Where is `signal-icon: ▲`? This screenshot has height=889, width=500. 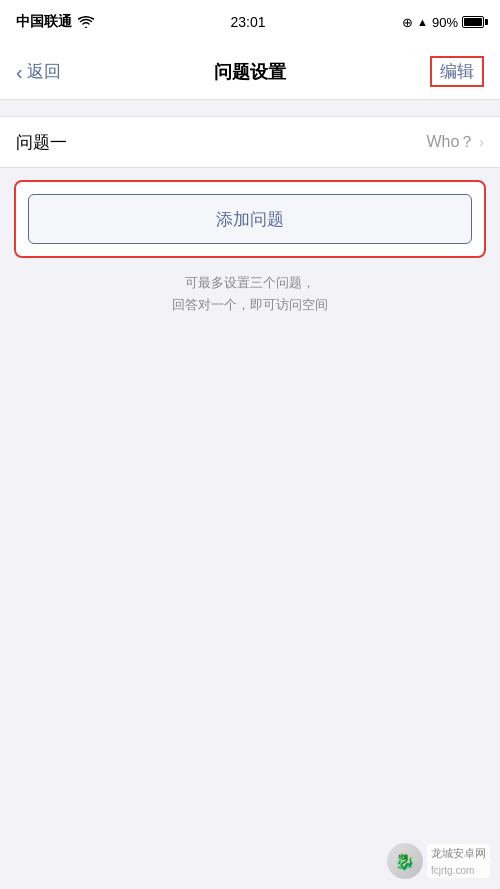 signal-icon: ▲ is located at coordinates (422, 22).